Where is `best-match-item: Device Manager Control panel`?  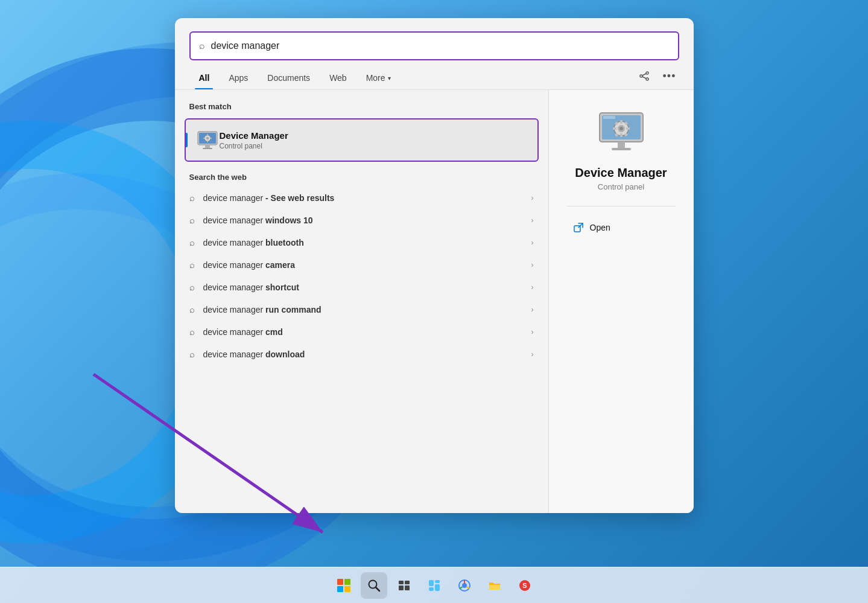
best-match-item: Device Manager Control panel is located at coordinates (362, 140).